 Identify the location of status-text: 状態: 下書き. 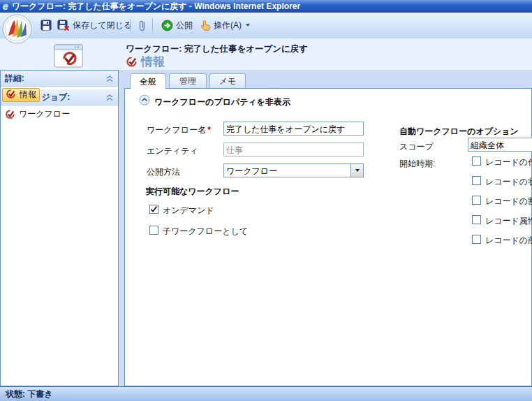
(29, 394).